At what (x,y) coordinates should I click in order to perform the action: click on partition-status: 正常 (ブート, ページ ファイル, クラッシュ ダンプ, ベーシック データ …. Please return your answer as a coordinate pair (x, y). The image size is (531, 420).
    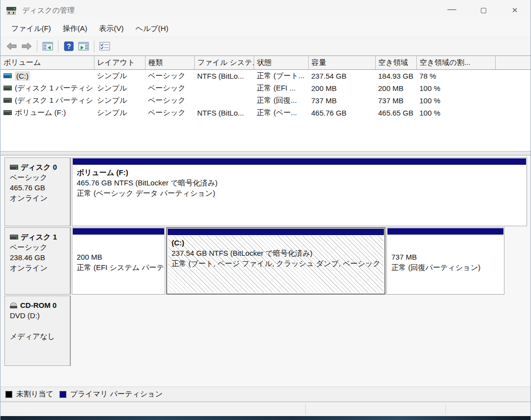
    Looking at the image, I should click on (277, 264).